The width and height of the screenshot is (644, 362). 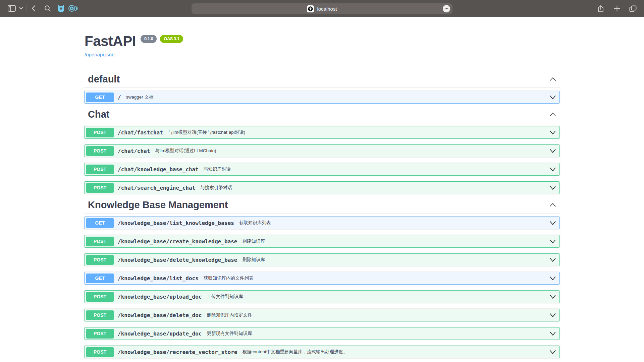 I want to click on endpoint-description: 与搜索引擎对话, so click(x=216, y=188).